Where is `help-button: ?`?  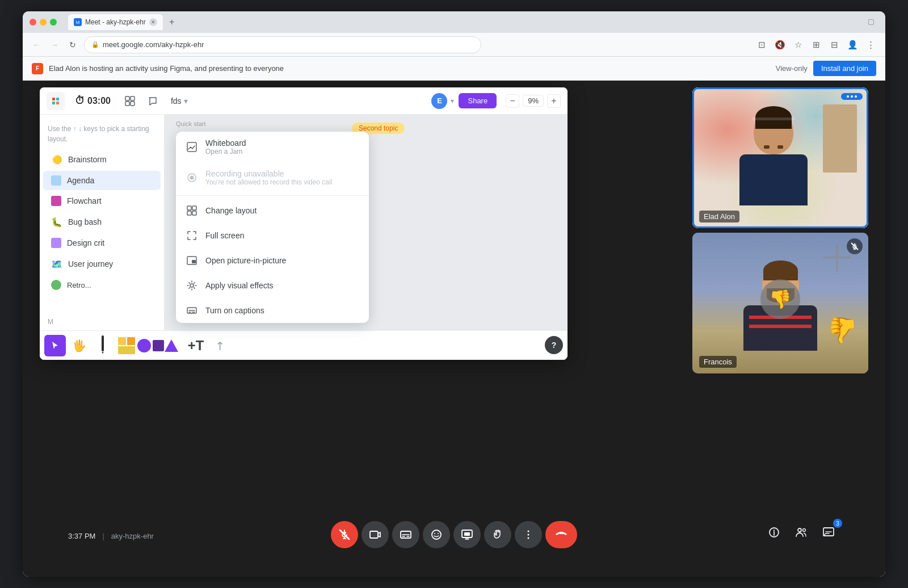 help-button: ? is located at coordinates (554, 345).